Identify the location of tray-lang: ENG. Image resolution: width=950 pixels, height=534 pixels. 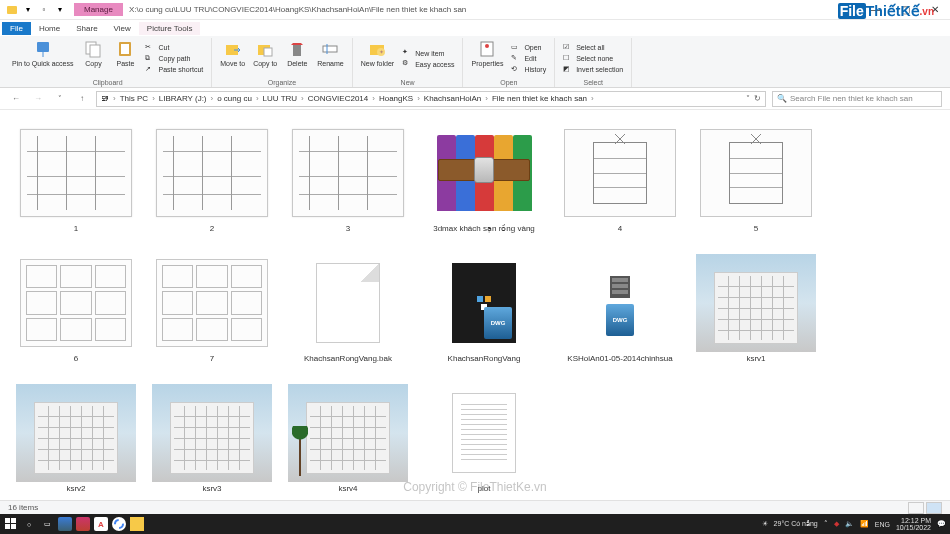
(882, 524).